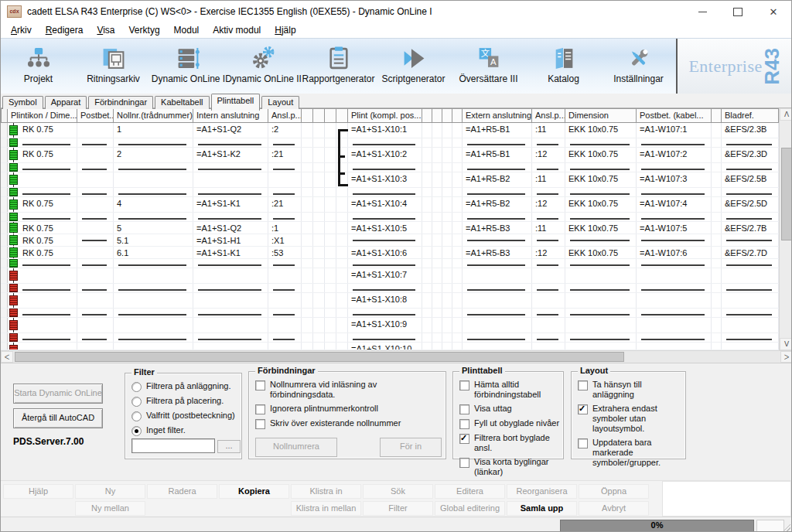 This screenshot has height=532, width=792. Describe the element at coordinates (136, 431) in the screenshot. I see `radio-inget-filter` at that location.